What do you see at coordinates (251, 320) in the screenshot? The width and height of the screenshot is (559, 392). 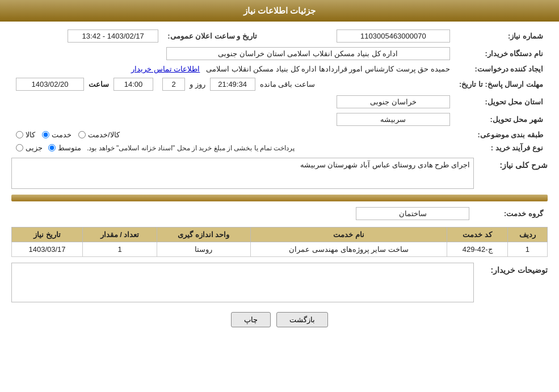 I see `print-button: چاپ` at bounding box center [251, 320].